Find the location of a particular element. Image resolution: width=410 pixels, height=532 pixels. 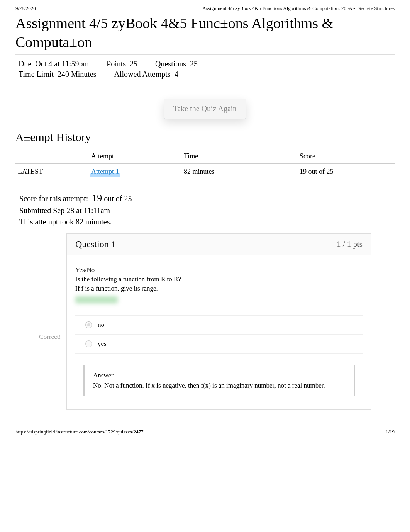

allowed-value: 4 is located at coordinates (176, 74).